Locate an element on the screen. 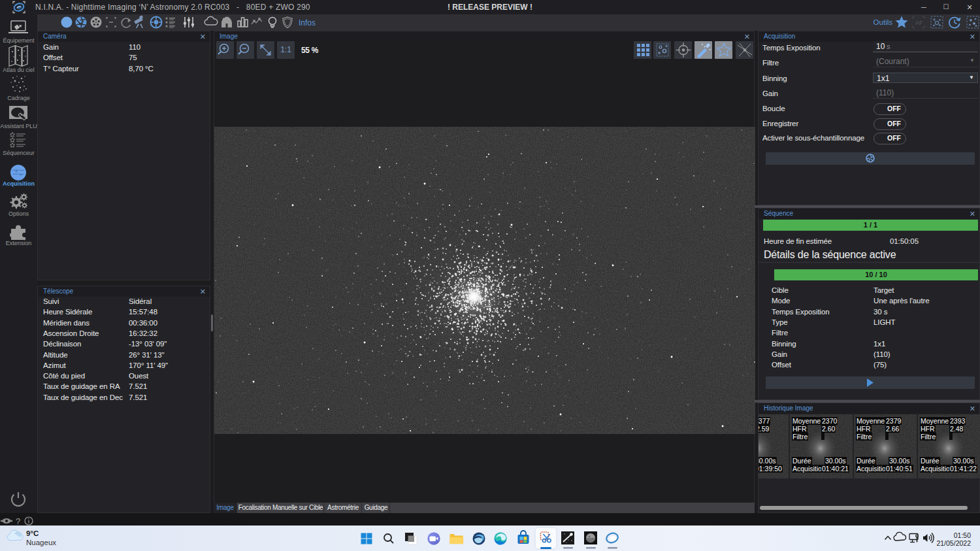 The image size is (980, 551). svg-text: Nuageux is located at coordinates (41, 543).